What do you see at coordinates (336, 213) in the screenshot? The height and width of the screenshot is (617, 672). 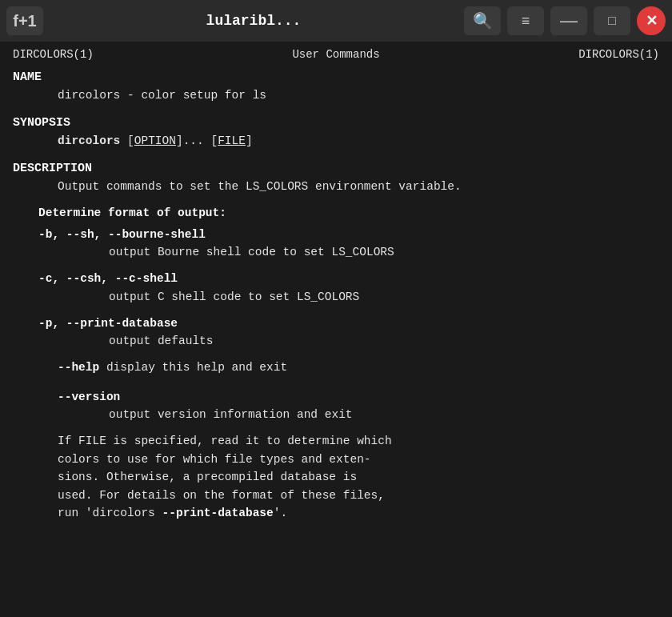 I see `determine-format-label: Determine format of output:` at bounding box center [336, 213].